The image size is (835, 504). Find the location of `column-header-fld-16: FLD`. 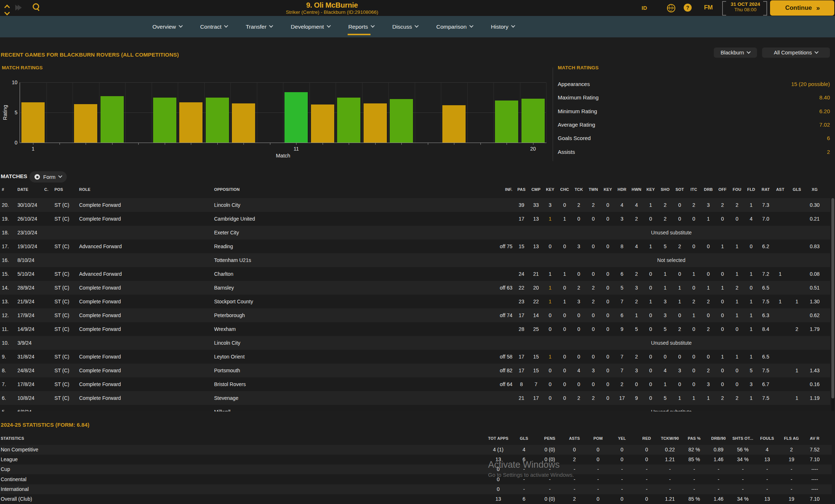

column-header-fld-16: FLD is located at coordinates (751, 189).